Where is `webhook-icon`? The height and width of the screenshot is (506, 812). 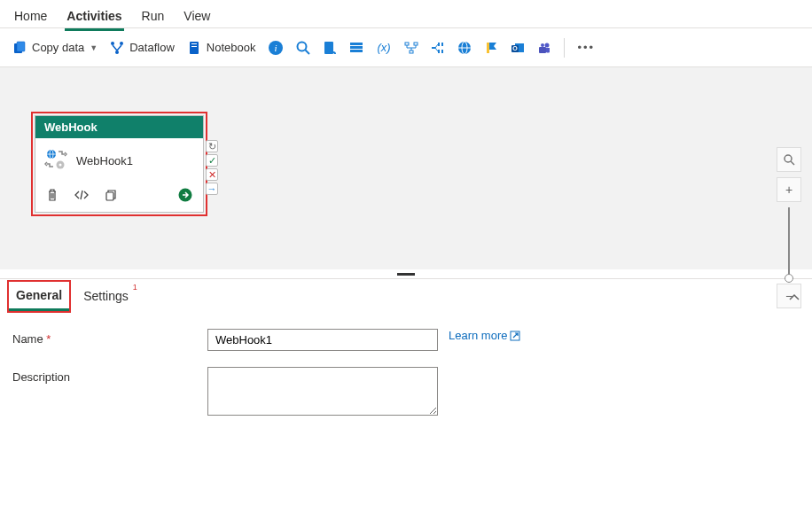
webhook-icon is located at coordinates (56, 161).